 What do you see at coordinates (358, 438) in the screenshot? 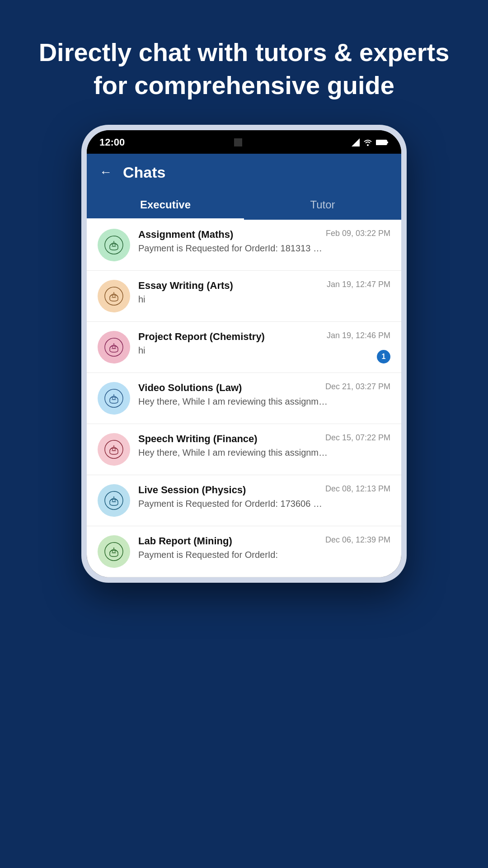
I see `chat-time: Dec 15, 07:22 PM` at bounding box center [358, 438].